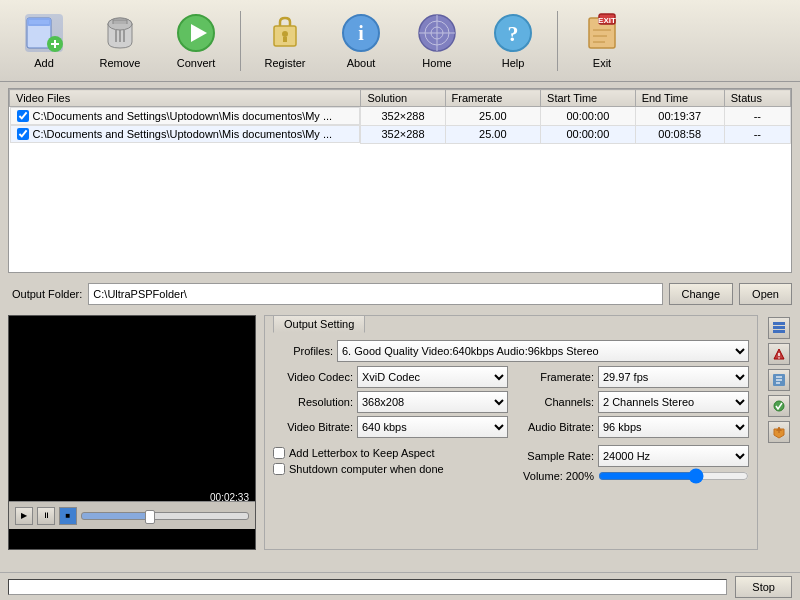 The height and width of the screenshot is (600, 800). Describe the element at coordinates (607, 20) in the screenshot. I see `svg-text: EXIT` at that location.